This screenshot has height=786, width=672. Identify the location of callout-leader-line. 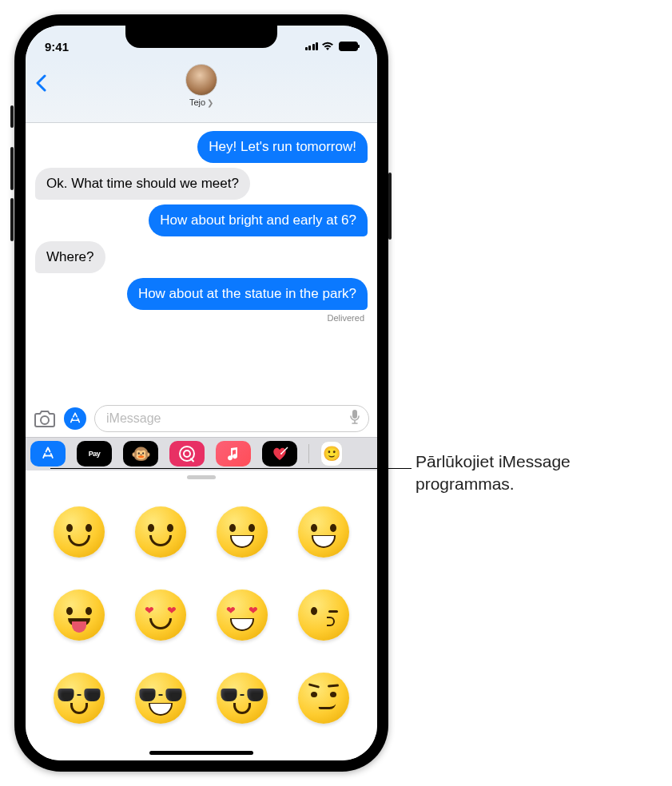
(231, 468).